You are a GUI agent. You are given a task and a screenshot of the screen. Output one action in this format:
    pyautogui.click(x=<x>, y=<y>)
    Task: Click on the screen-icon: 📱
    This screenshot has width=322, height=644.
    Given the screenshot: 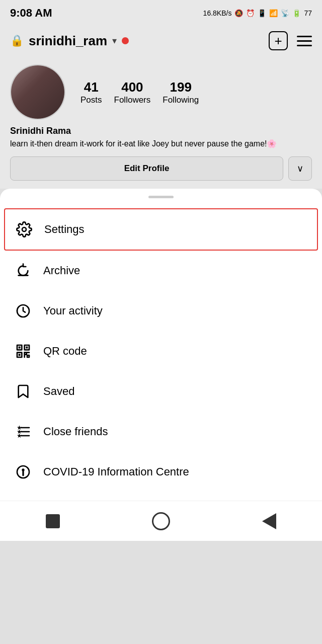 What is the action you would take?
    pyautogui.click(x=262, y=13)
    